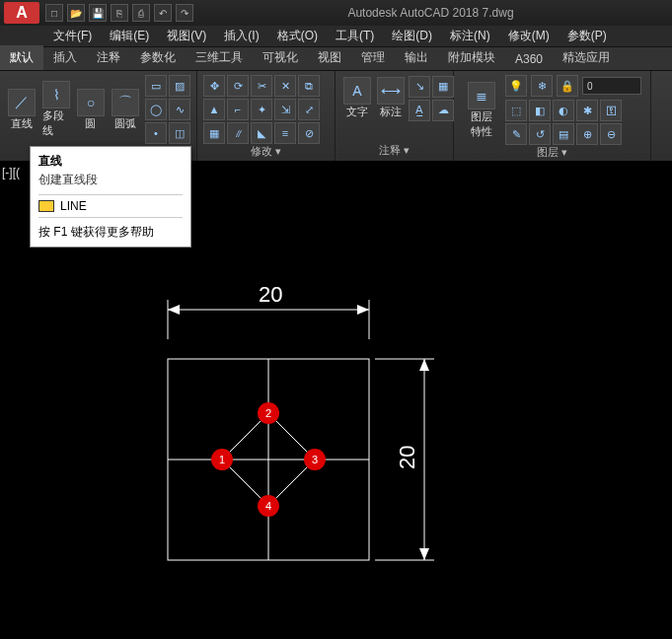 This screenshot has height=639, width=672. What do you see at coordinates (22, 110) in the screenshot?
I see `line-button: ／ 直线` at bounding box center [22, 110].